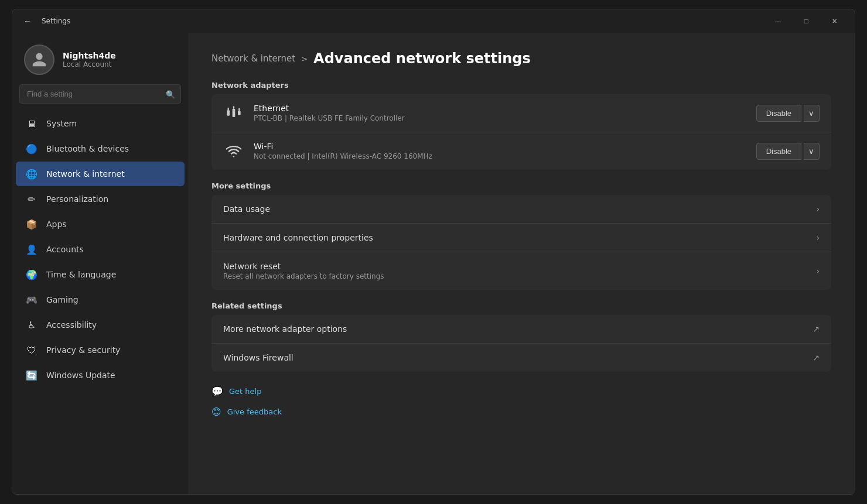 Image resolution: width=867 pixels, height=504 pixels. I want to click on data-usage-title: Data usage, so click(247, 209).